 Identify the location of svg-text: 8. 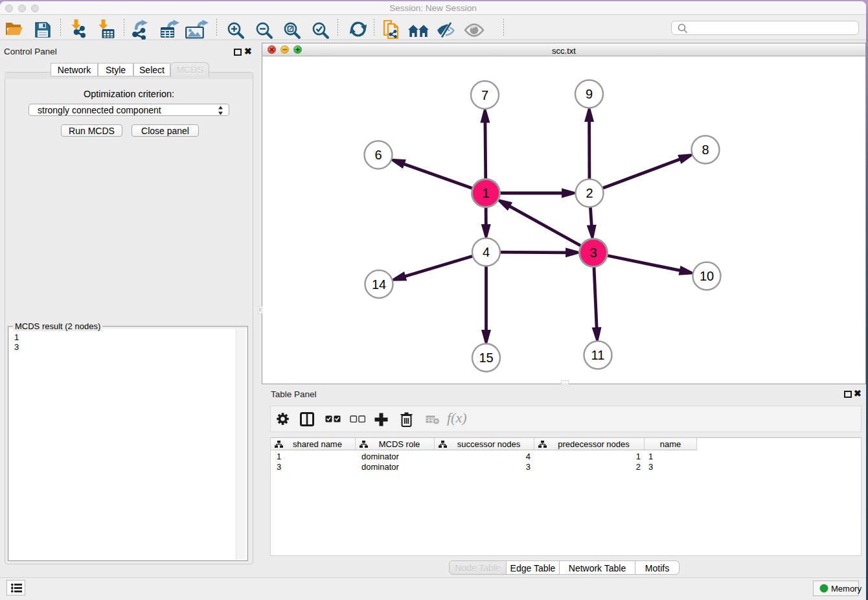
(705, 150).